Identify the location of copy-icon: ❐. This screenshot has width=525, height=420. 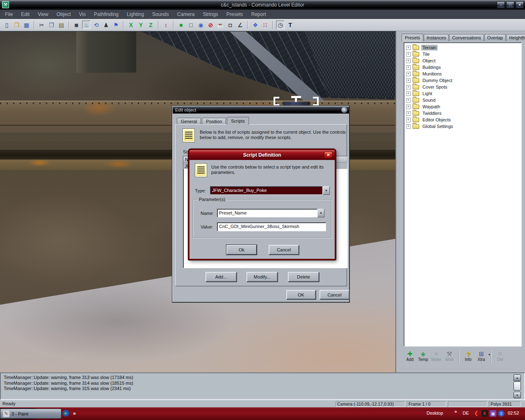
(52, 25).